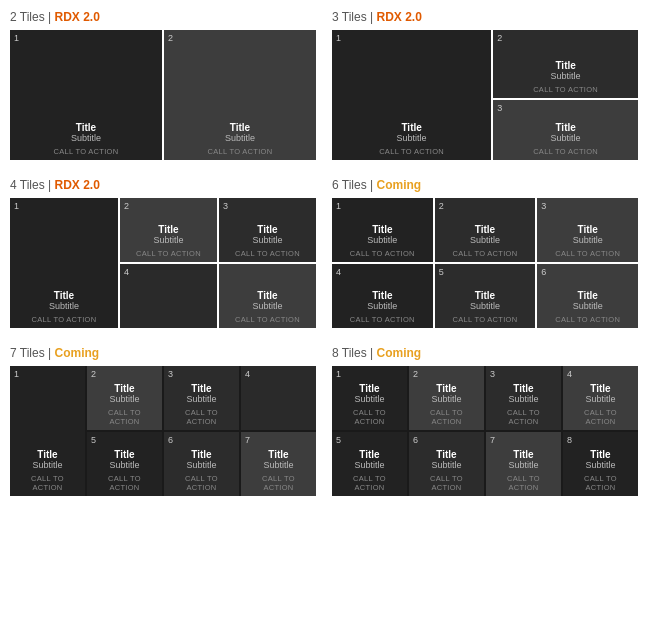 The height and width of the screenshot is (643, 648). Describe the element at coordinates (566, 95) in the screenshot. I see `col-right-3t: 2 Title Subtitle CALL TO ACTION 3 Title …` at that location.